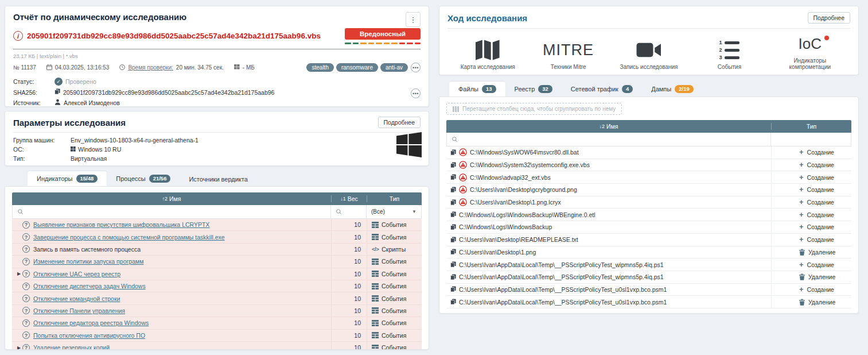 The height and width of the screenshot is (355, 868). I want to click on progress-item-list123: 123События, so click(729, 51).